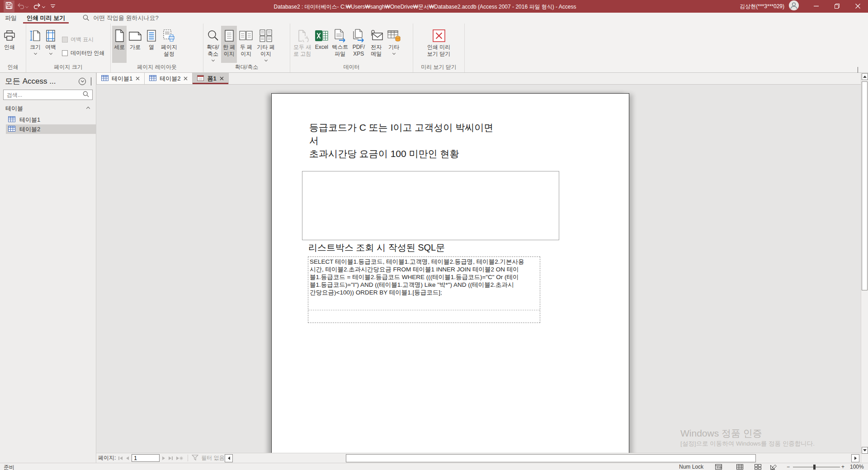  I want to click on size-button: 크기, so click(35, 44).